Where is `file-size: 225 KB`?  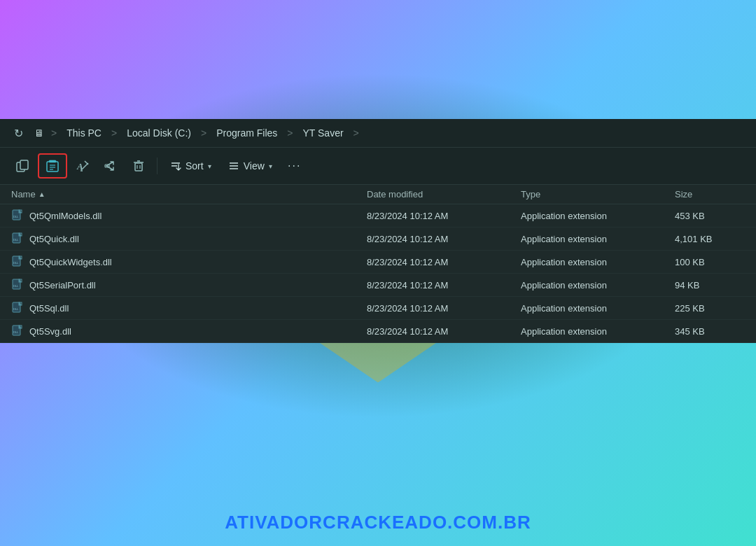 file-size: 225 KB is located at coordinates (710, 308).